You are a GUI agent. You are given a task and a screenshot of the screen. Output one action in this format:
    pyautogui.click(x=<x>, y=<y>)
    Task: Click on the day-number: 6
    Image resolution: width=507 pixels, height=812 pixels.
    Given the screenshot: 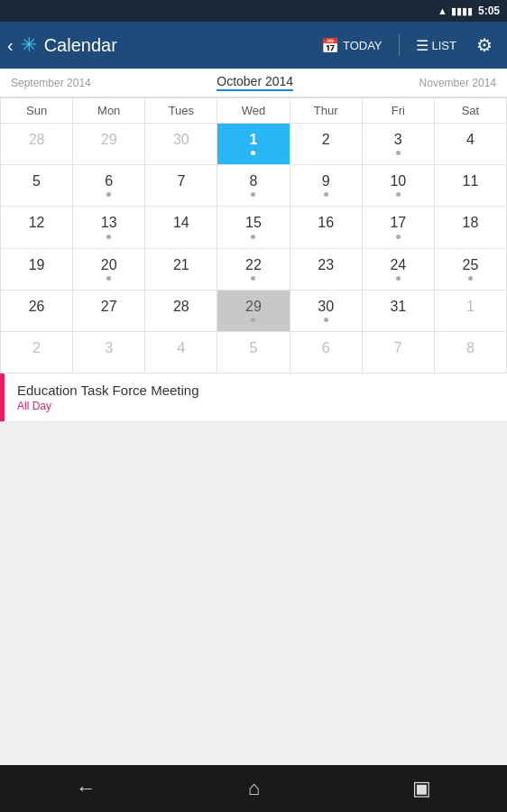 What is the action you would take?
    pyautogui.click(x=327, y=348)
    